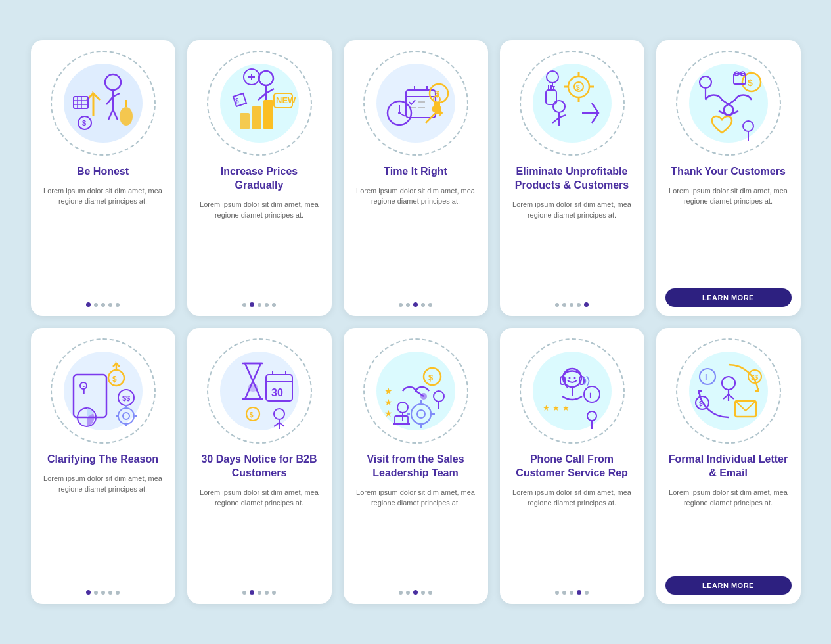  I want to click on icon-30-days-notice: $ 30, so click(259, 391).